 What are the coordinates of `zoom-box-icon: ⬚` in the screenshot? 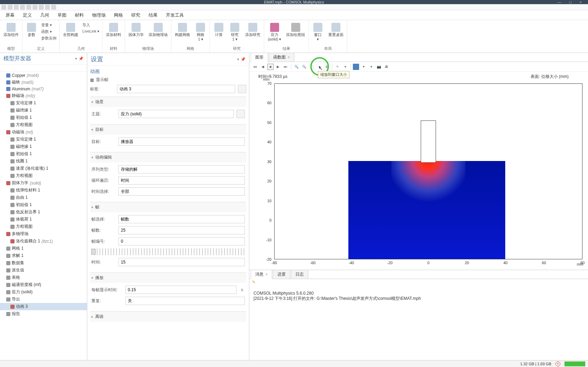 It's located at (312, 67).